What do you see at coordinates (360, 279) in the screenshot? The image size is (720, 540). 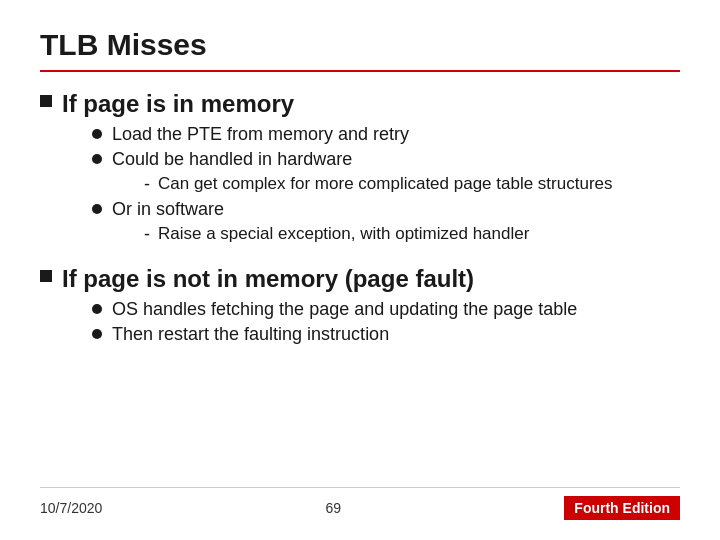 I see `main-bullet-2: If page is not in memory (page fault)` at bounding box center [360, 279].